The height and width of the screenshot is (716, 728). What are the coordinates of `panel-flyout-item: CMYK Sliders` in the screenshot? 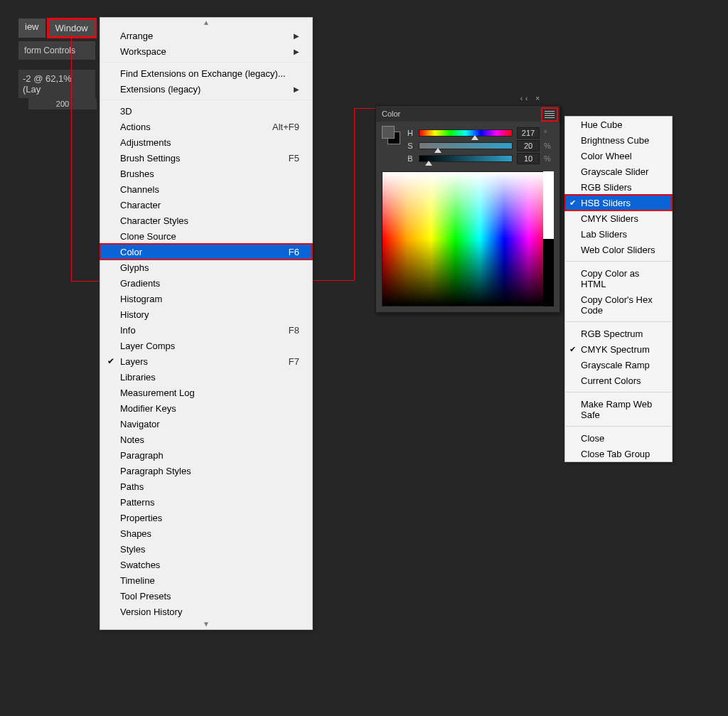 It's located at (619, 218).